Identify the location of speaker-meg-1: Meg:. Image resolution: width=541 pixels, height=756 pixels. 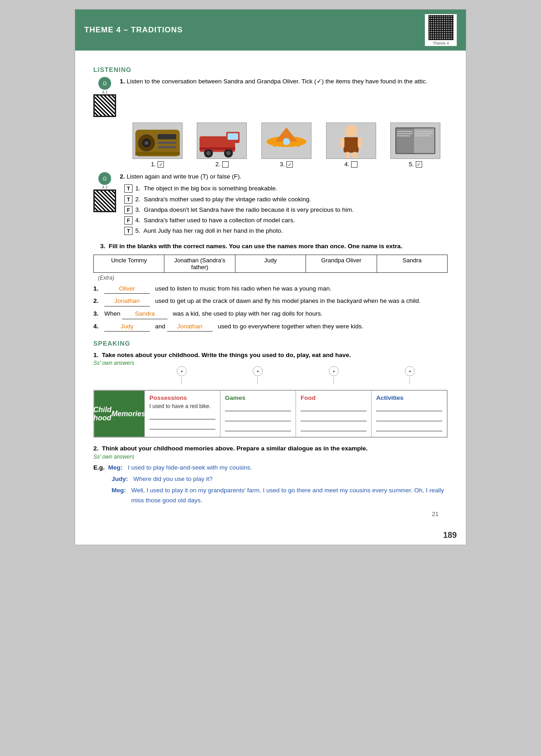
(116, 468).